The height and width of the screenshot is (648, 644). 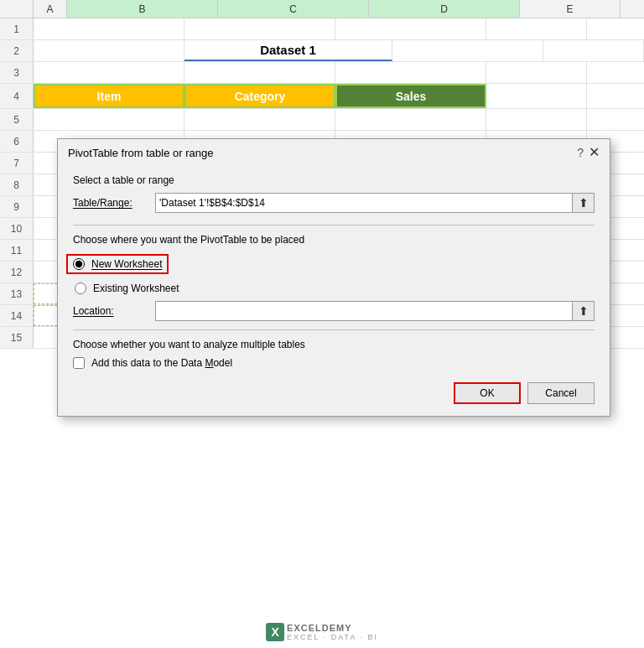 What do you see at coordinates (589, 153) in the screenshot?
I see `dialog-controls: ? ✕` at bounding box center [589, 153].